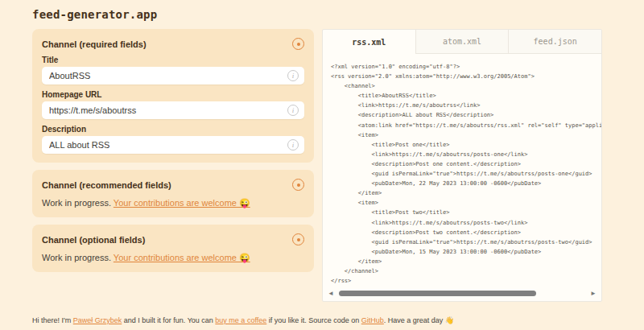 This screenshot has height=330, width=644. Describe the element at coordinates (173, 248) in the screenshot. I see `section-channel-optional: Channel (optional fields) Work in progre…` at that location.